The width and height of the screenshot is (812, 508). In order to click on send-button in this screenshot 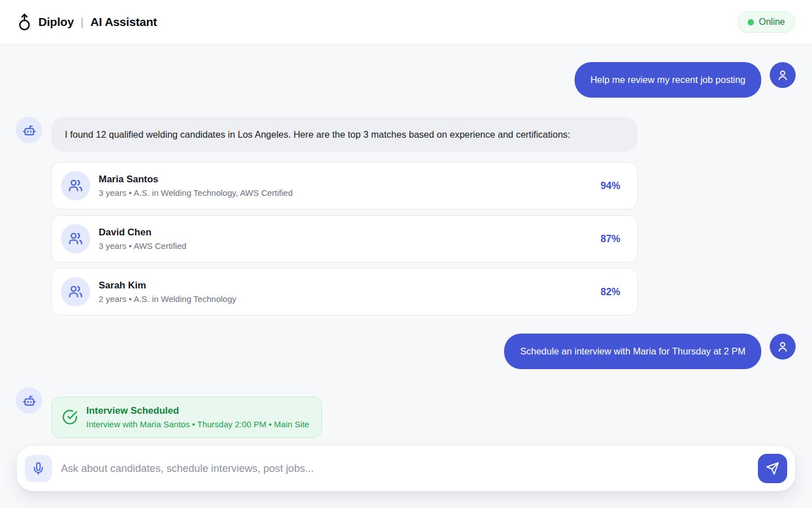, I will do `click(773, 468)`.